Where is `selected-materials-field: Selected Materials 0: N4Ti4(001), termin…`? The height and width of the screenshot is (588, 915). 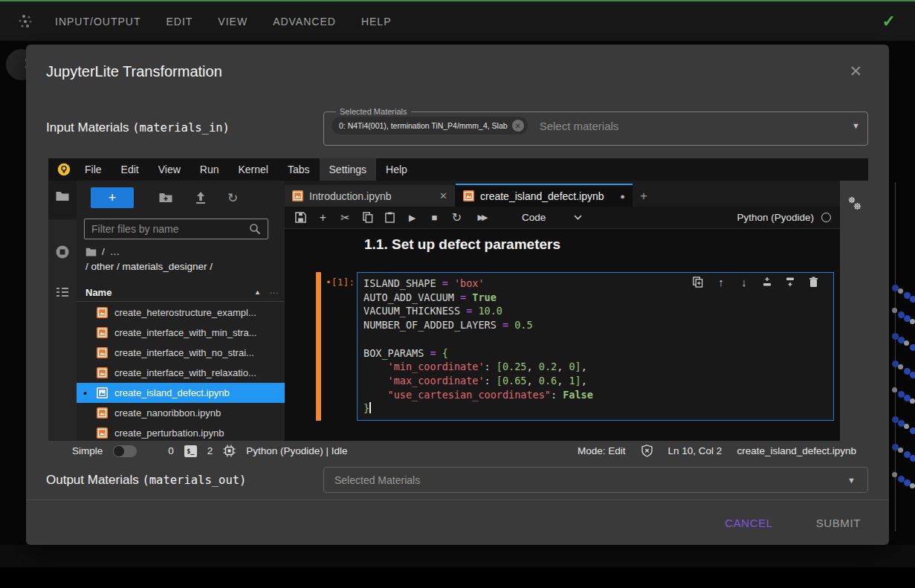 selected-materials-field: Selected Materials 0: N4Ti4(001), termin… is located at coordinates (596, 126).